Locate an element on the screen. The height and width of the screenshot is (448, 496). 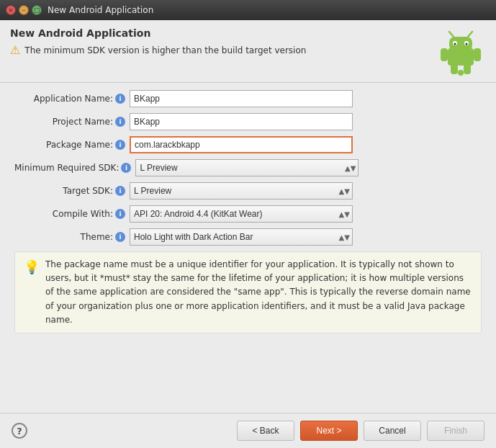
cancel-button: Cancel is located at coordinates (392, 431).